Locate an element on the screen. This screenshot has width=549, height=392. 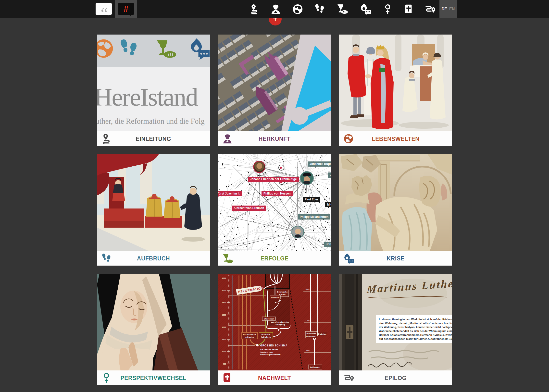
tile-label-bar: AUFBRUCH is located at coordinates (153, 258).